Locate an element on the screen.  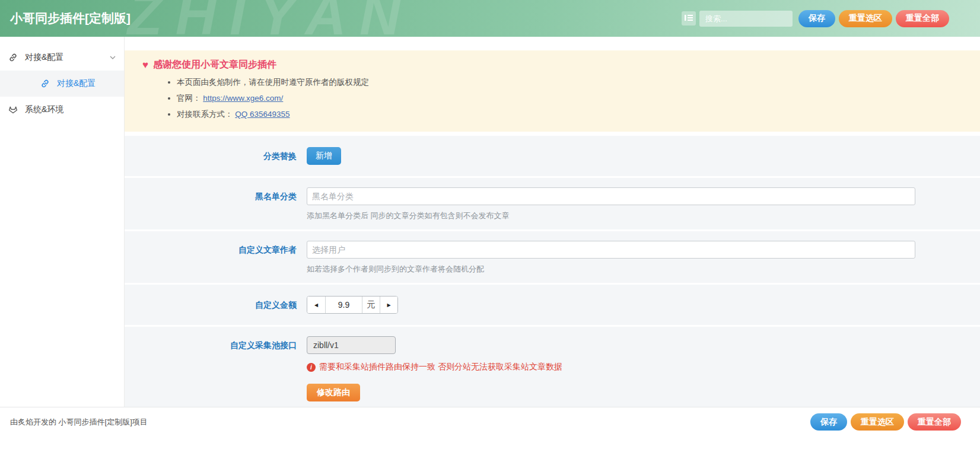
sidebar-item-connect-config: 对接&配置 is located at coordinates (62, 58).